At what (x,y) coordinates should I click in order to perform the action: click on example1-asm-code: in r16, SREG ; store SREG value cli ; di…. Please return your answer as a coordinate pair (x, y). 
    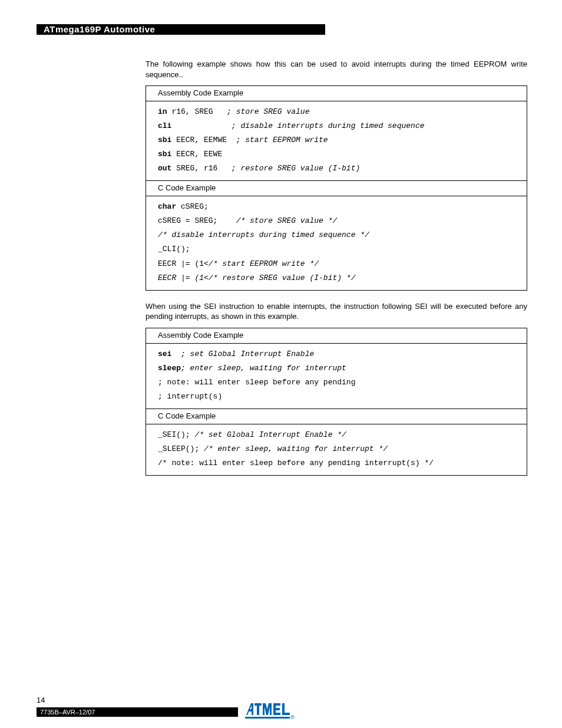
    Looking at the image, I should click on (336, 141).